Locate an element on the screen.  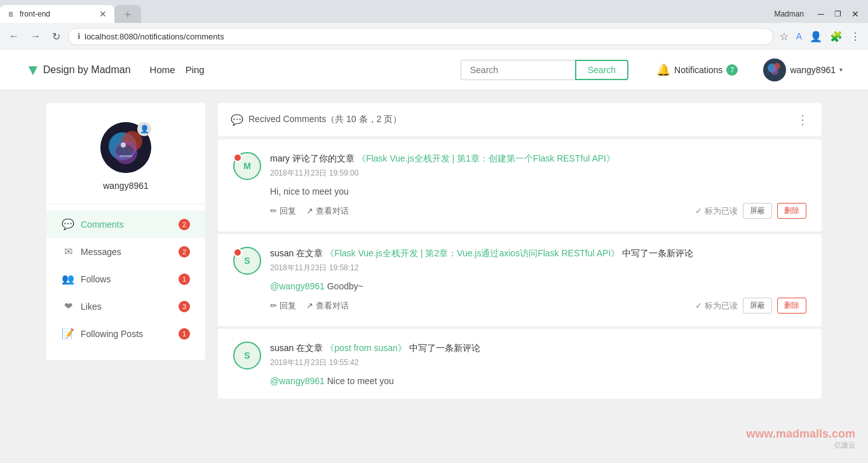
view-convo-button-2: ↗ 查看对话 is located at coordinates (328, 306).